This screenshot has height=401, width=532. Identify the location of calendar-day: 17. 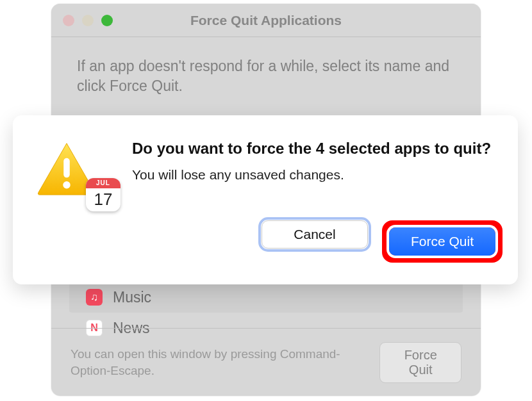
(103, 199).